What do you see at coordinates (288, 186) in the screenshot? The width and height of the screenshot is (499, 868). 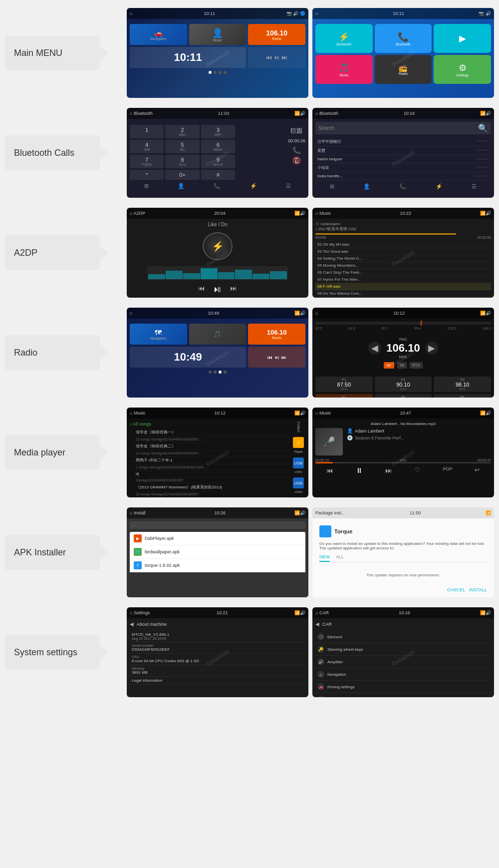 I see `menu-icon-bt1: ☰` at bounding box center [288, 186].